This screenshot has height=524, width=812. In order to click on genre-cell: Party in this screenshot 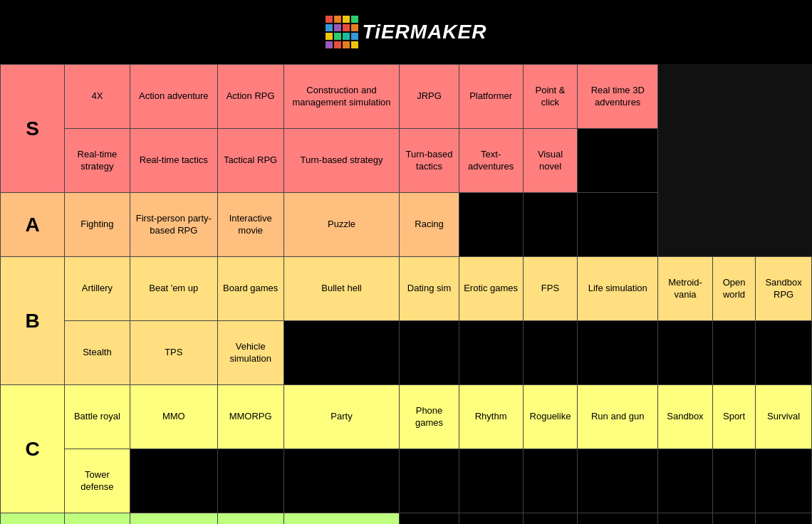, I will do `click(342, 417)`.